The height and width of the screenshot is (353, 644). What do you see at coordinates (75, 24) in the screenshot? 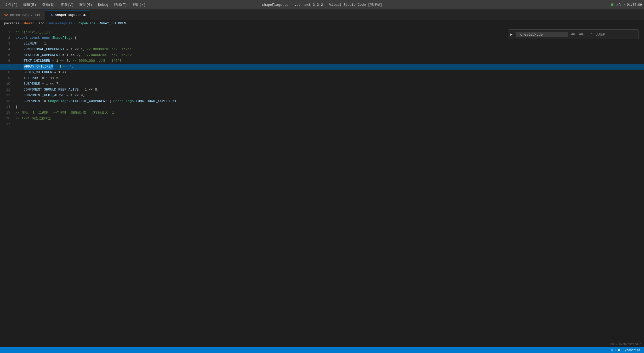
I see `breadcrumb-sep-4: ›` at bounding box center [75, 24].